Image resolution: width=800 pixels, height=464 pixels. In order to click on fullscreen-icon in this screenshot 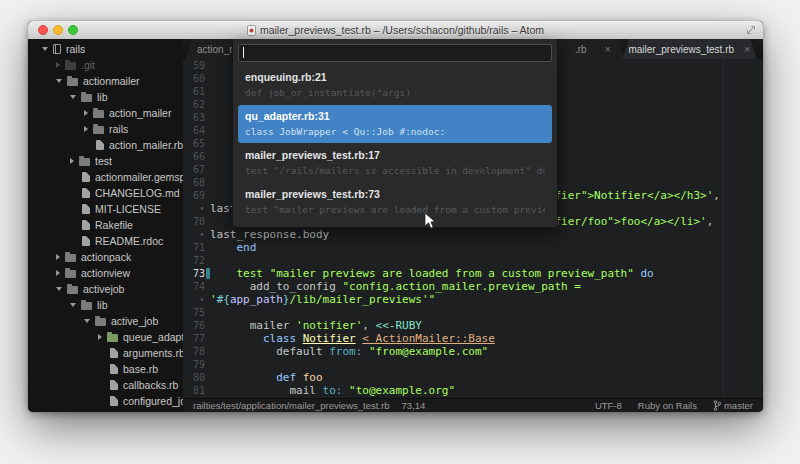, I will do `click(751, 30)`.